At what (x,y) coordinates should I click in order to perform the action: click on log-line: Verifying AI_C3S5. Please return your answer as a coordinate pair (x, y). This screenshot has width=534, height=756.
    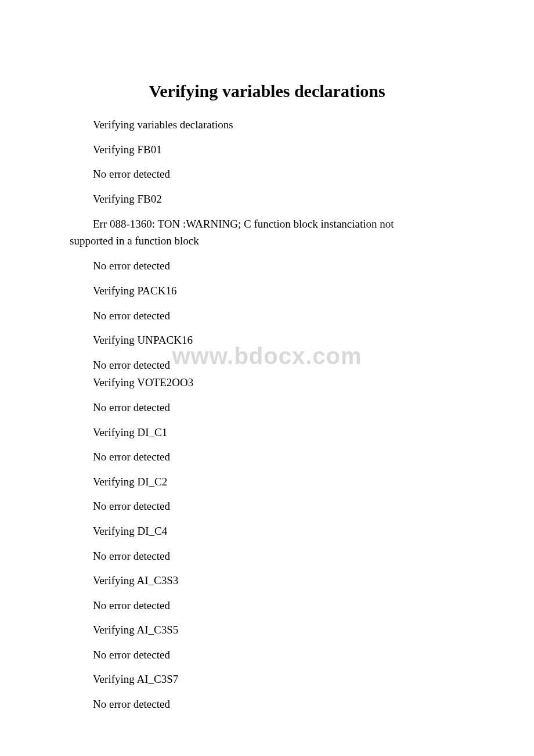
    Looking at the image, I should click on (279, 631).